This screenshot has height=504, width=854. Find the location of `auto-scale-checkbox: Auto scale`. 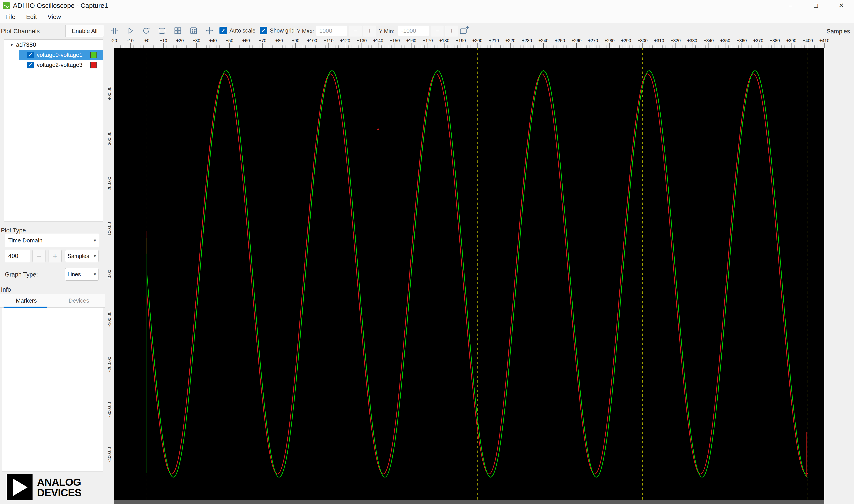

auto-scale-checkbox: Auto scale is located at coordinates (238, 31).